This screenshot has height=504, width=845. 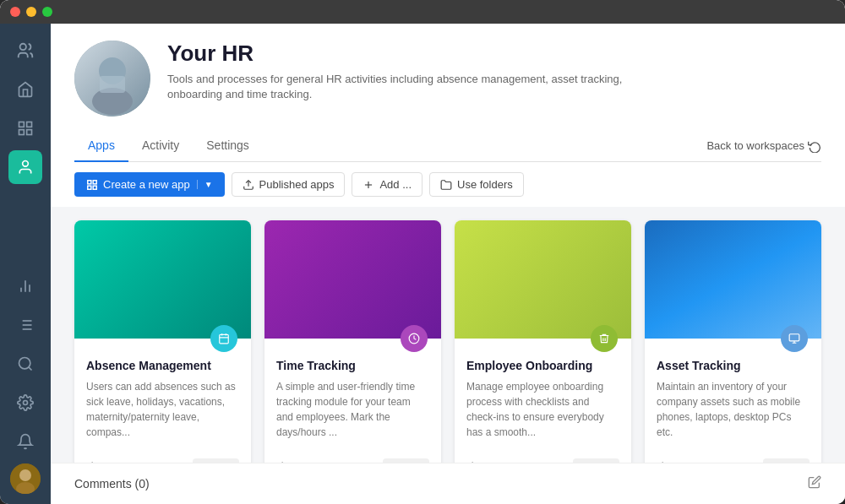 I want to click on card-body-absence: Absence Management Users can add absence…, so click(x=162, y=395).